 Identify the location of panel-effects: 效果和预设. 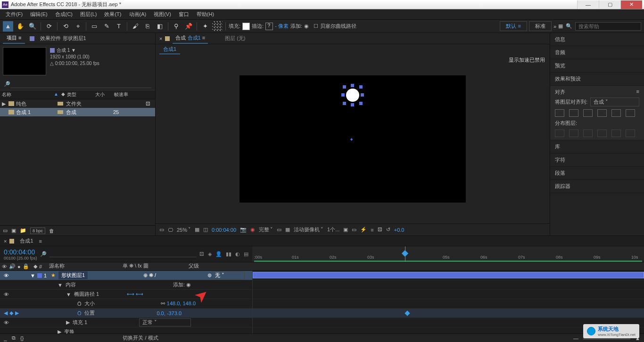
(597, 79).